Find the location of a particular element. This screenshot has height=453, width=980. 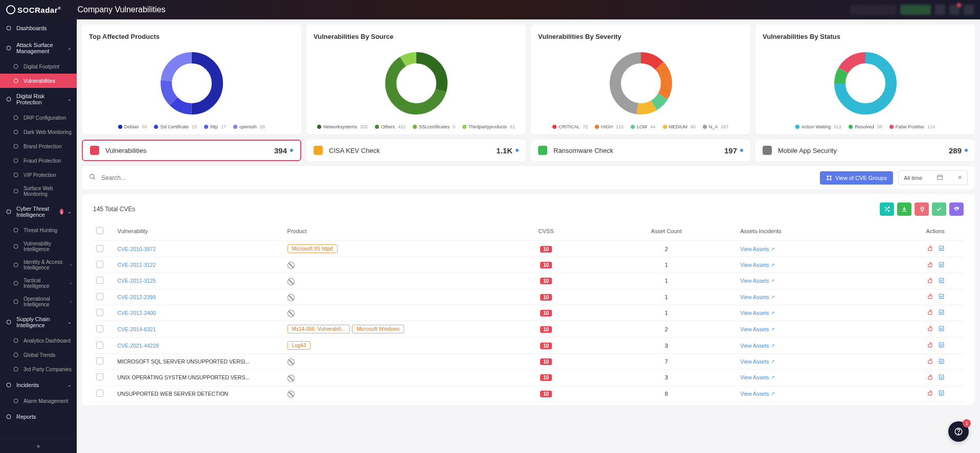

product-tag: Microsoft IIS httpd is located at coordinates (313, 248).